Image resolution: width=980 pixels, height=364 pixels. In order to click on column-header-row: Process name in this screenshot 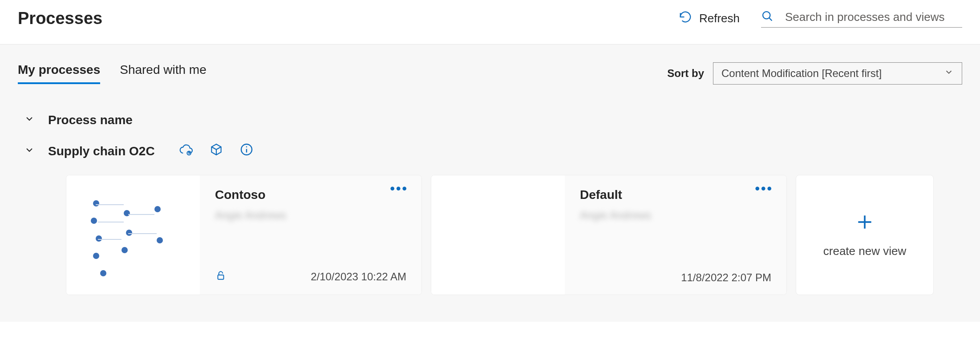, I will do `click(493, 120)`.